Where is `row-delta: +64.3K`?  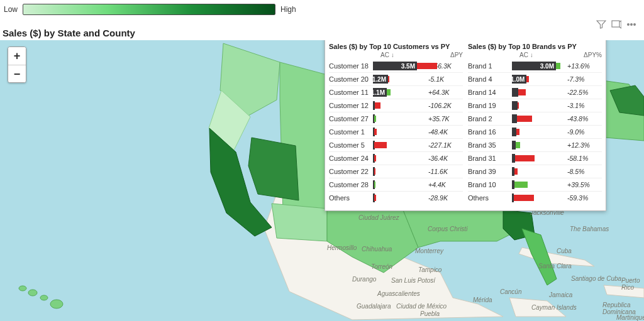
row-delta: +64.3K is located at coordinates (444, 92).